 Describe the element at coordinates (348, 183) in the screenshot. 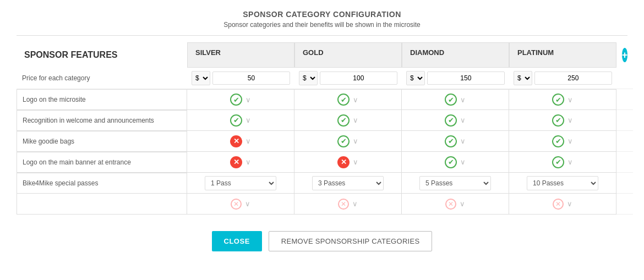

I see `feature-value-4-1: 3 Passes` at that location.